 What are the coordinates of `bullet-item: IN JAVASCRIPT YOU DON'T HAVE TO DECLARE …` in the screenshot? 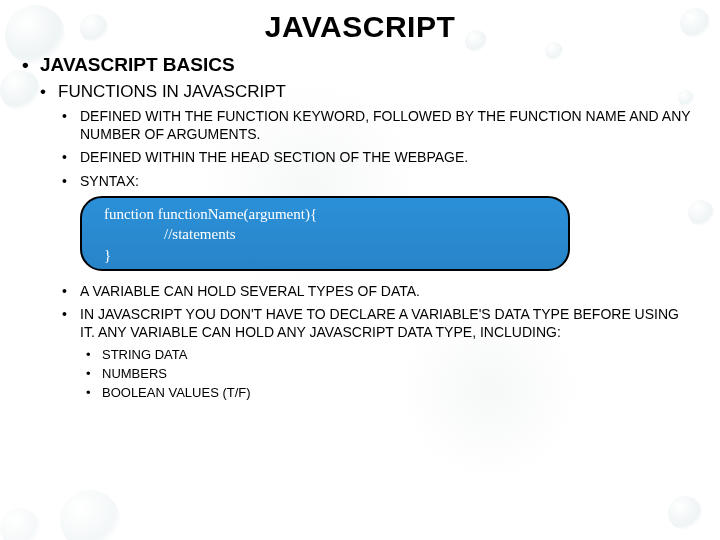 It's located at (377, 324).